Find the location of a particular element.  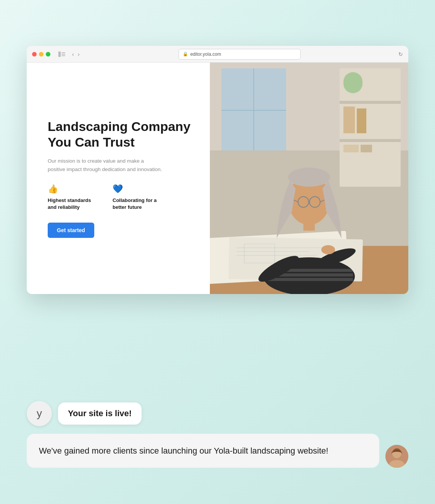

hero-subtitle: Our mission is to create value and make … is located at coordinates (105, 165).